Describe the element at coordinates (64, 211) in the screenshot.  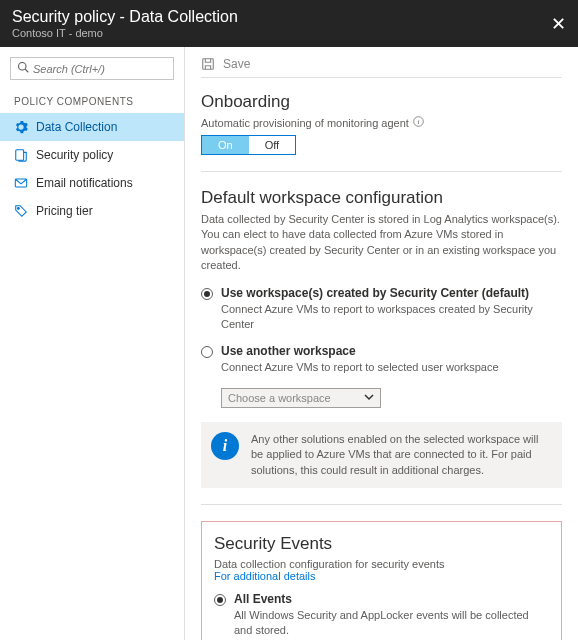
I see `sidebar-item-label: Pricing tier` at that location.